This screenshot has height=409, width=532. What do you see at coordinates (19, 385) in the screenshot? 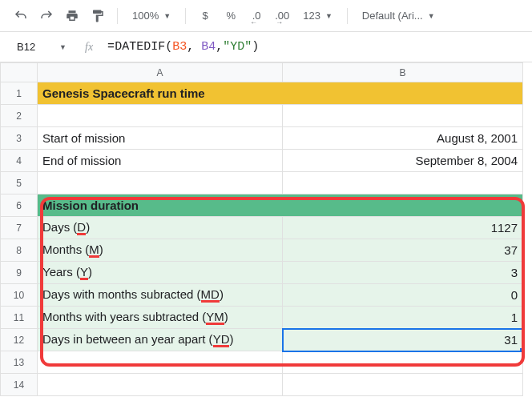
I see `row-header: 14` at bounding box center [19, 385].